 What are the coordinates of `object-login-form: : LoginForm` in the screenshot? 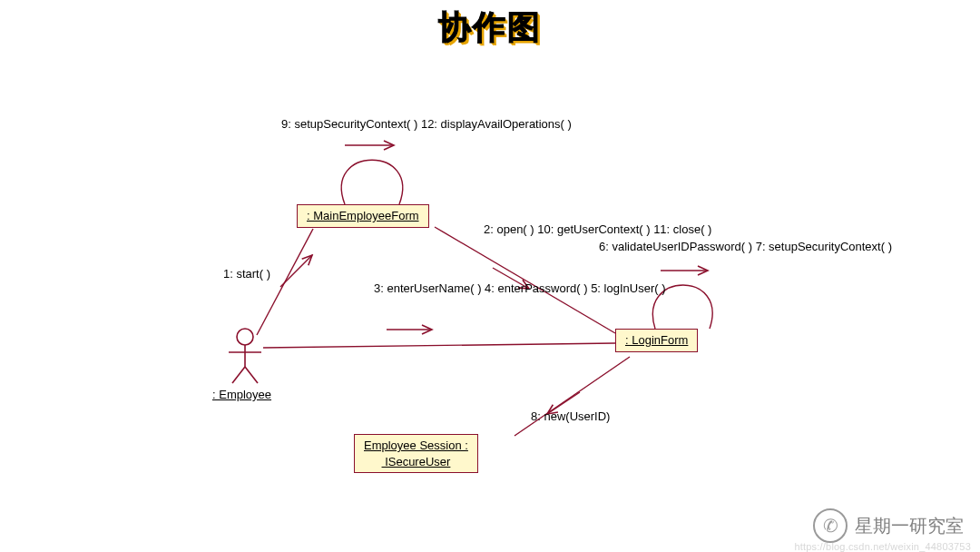 It's located at (657, 340).